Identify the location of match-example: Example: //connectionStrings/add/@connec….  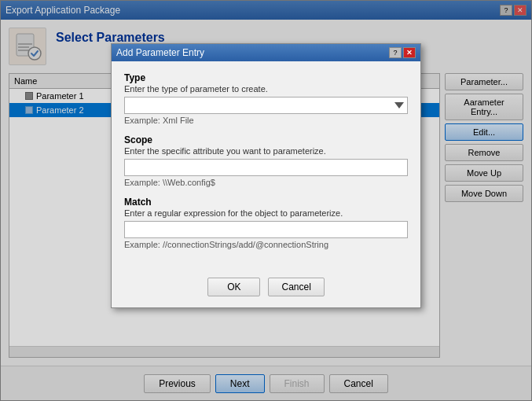
(266, 245).